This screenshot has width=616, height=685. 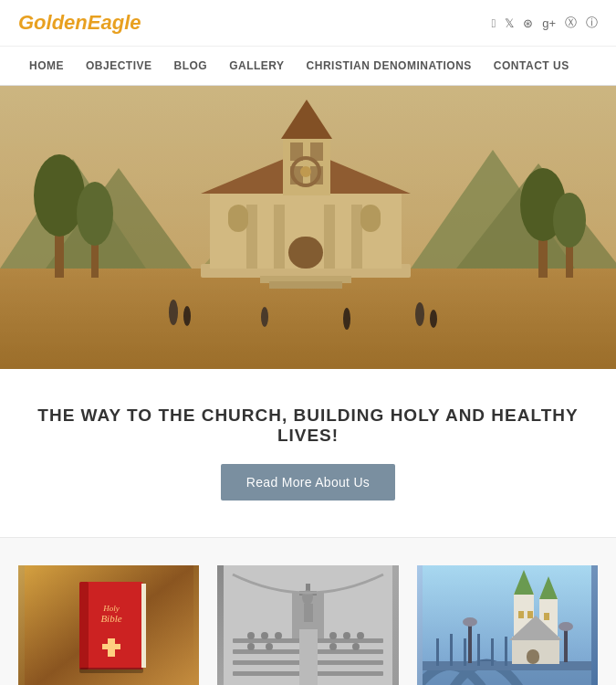 I want to click on cta-title: THE WAY TO THE CHURCH, BUILDING HOLY AND…, so click(x=308, y=426).